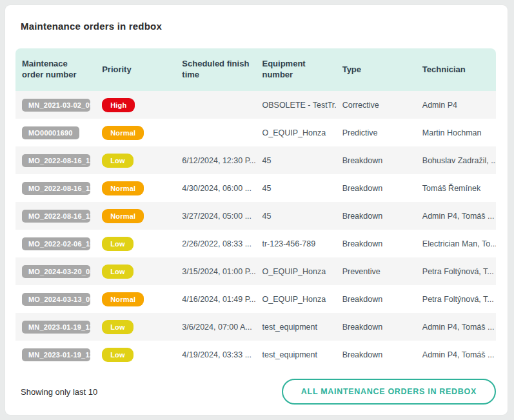  I want to click on order-number-pill: MO00001690, so click(50, 133).